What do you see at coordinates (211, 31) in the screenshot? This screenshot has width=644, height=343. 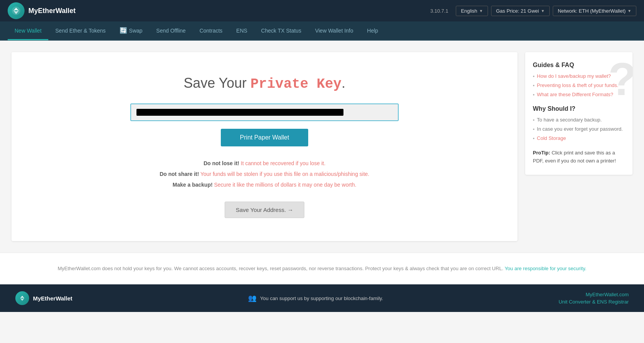 I see `nav-item-contracts: Contracts` at bounding box center [211, 31].